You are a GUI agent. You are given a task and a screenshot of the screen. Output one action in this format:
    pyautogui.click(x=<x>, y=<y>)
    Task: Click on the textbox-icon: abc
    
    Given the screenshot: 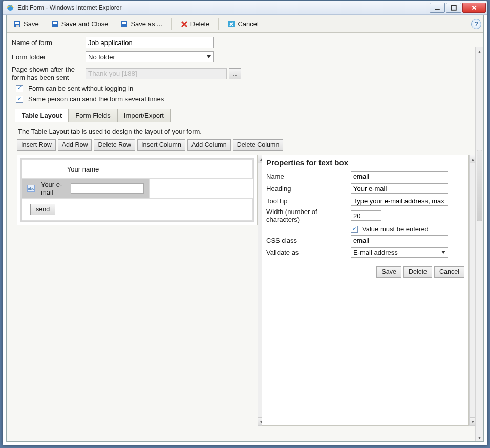 What is the action you would take?
    pyautogui.click(x=31, y=188)
    